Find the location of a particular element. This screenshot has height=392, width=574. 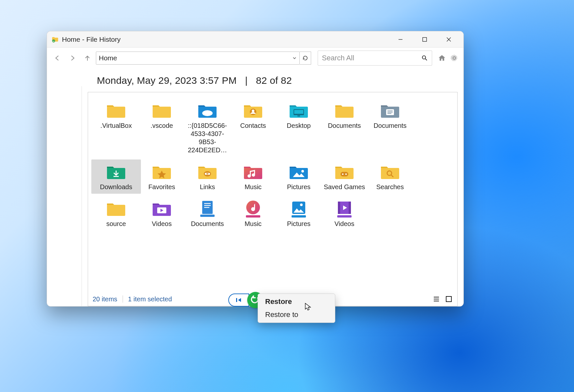

app-icon is located at coordinates (55, 39).